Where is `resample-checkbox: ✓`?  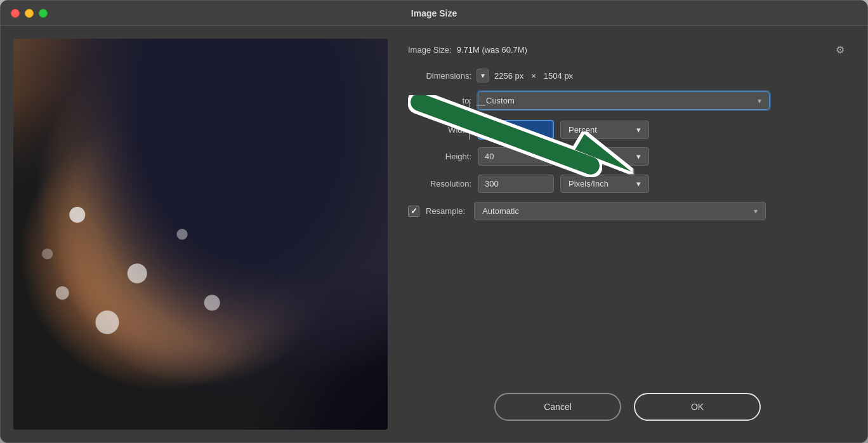
resample-checkbox: ✓ is located at coordinates (414, 211).